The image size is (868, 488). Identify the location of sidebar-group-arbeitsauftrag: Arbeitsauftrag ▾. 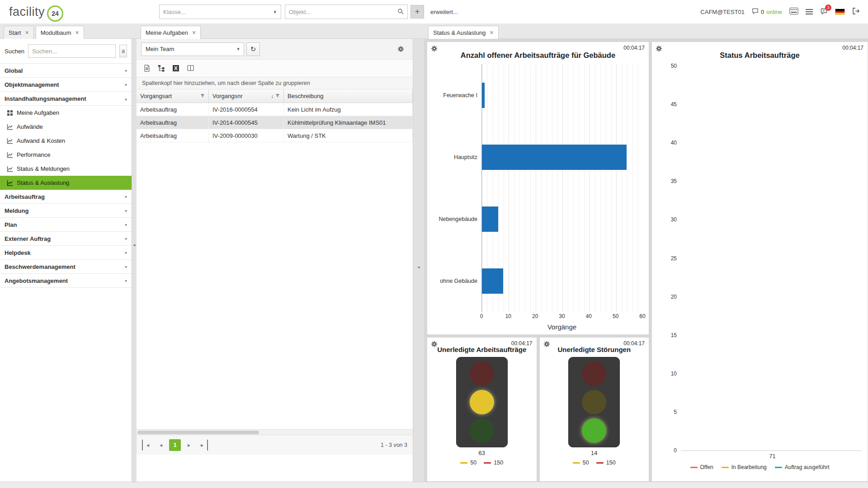
(66, 197).